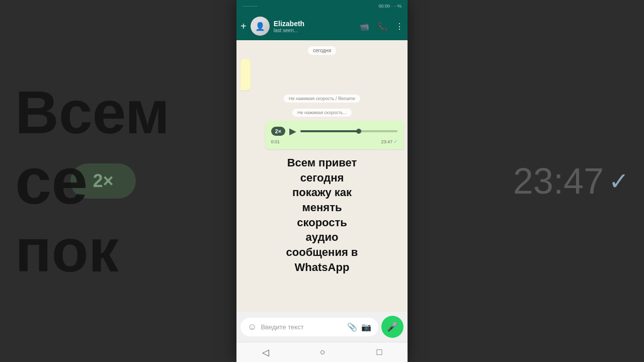 This screenshot has width=644, height=362. What do you see at coordinates (322, 237) in the screenshot?
I see `overlay-line-6: аудио` at bounding box center [322, 237].